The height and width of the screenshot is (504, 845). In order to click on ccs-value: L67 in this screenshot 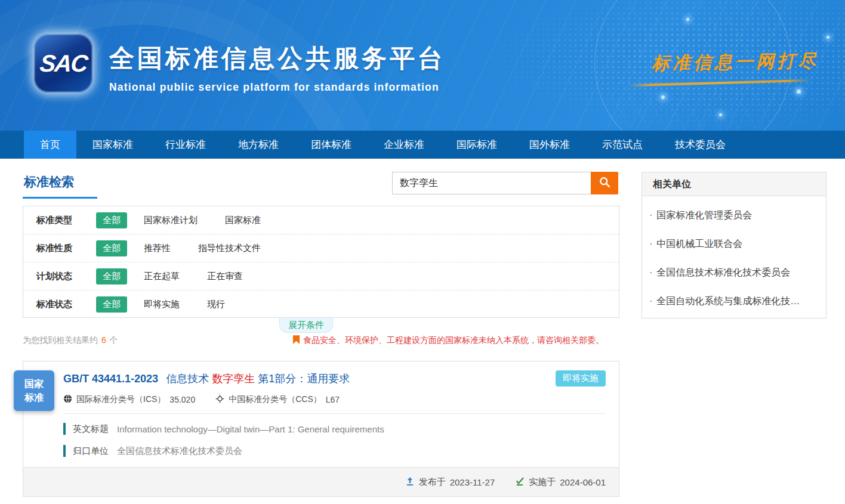, I will do `click(333, 400)`.